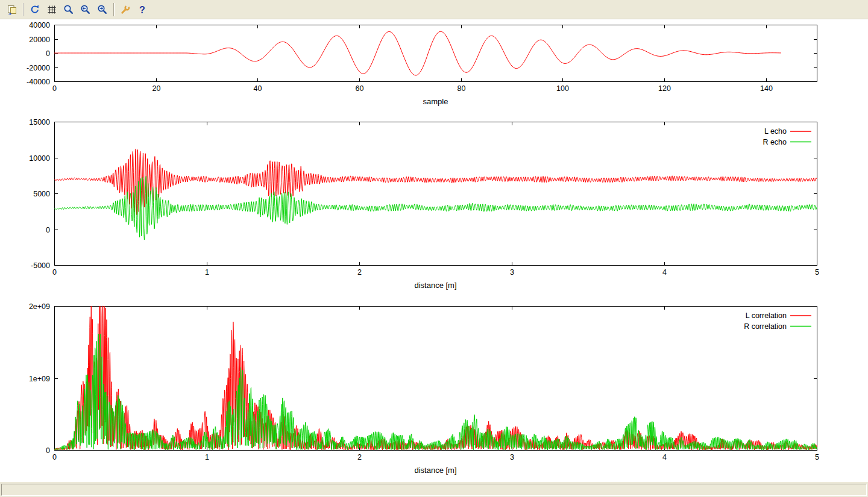 The height and width of the screenshot is (497, 868). Describe the element at coordinates (766, 327) in the screenshot. I see `legend-label: R correlation` at that location.